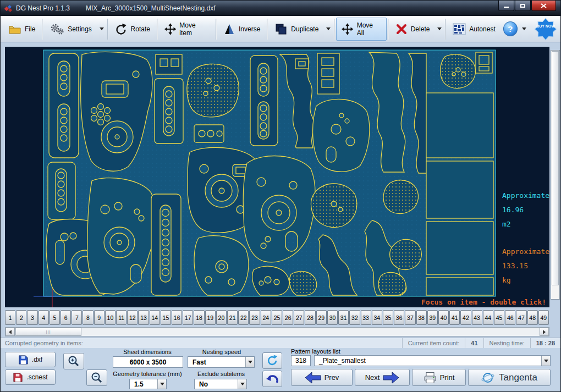  What do you see at coordinates (443, 318) in the screenshot?
I see `sheet-tab-40: 40` at bounding box center [443, 318].